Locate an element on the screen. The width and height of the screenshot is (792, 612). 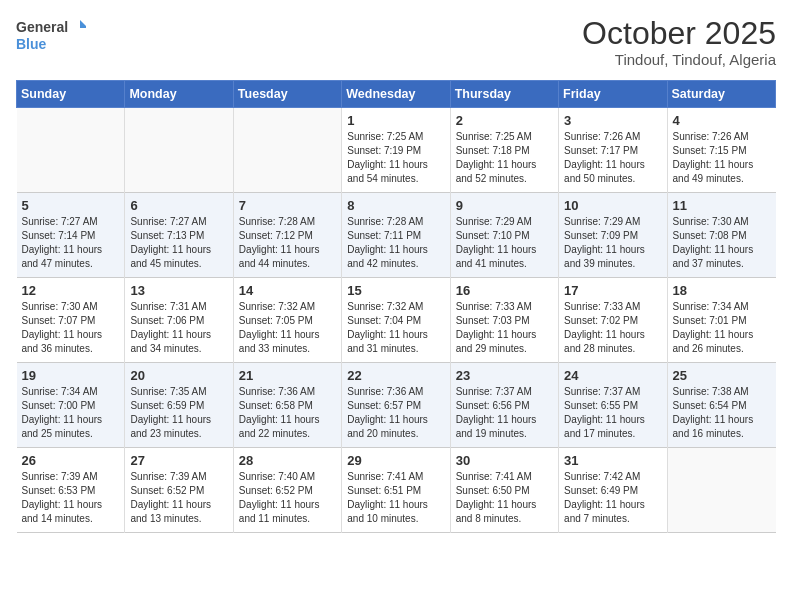
calendar-cell: 5Sunrise: 7:27 AM Sunset: 7:14 PM Daylig… is located at coordinates (71, 236).